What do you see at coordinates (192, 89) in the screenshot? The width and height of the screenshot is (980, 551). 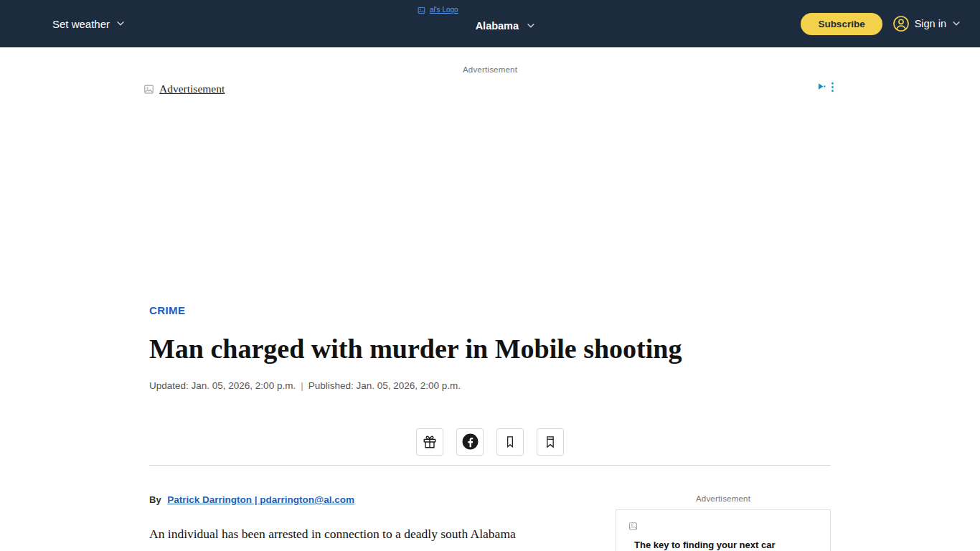 I see `ad-alt-text: Advertisement` at bounding box center [192, 89].